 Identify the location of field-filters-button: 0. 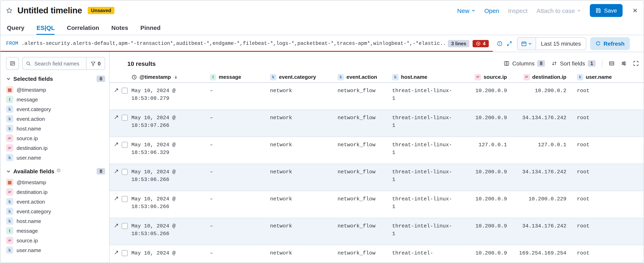
(96, 63).